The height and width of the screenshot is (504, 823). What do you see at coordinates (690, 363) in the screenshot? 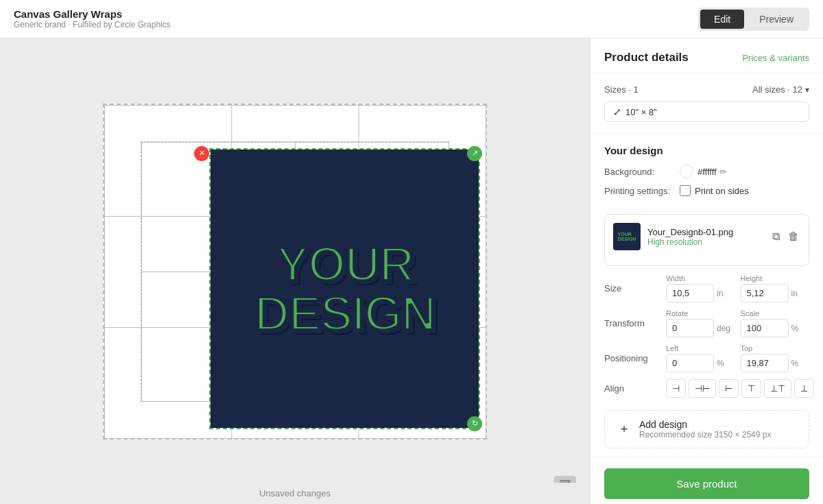
I see `left-input` at bounding box center [690, 363].